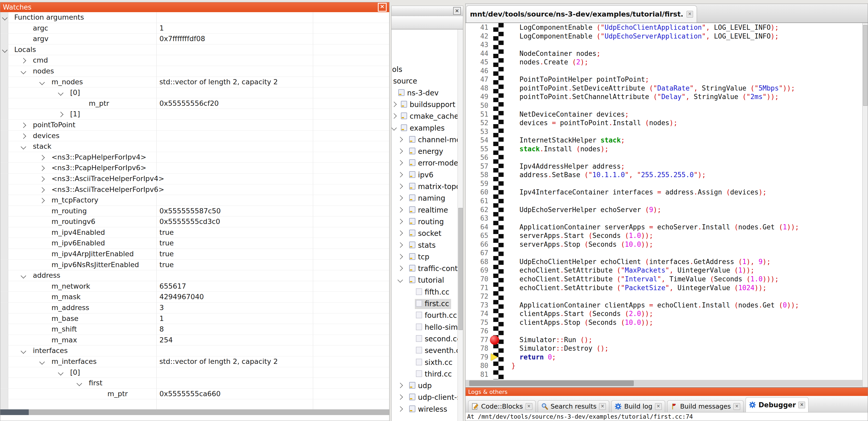 The width and height of the screenshot is (868, 421). What do you see at coordinates (477, 36) in the screenshot?
I see `line-number: 42` at bounding box center [477, 36].